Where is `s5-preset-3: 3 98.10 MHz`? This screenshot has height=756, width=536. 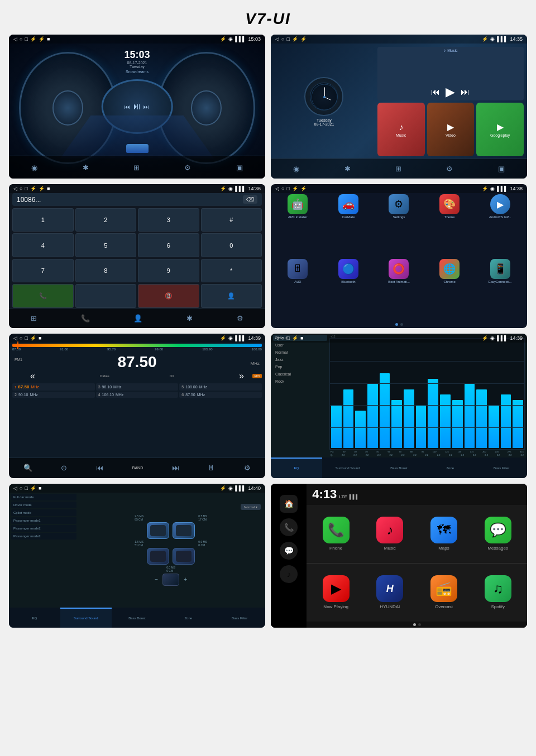 s5-preset-3: 3 98.10 MHz is located at coordinates (137, 387).